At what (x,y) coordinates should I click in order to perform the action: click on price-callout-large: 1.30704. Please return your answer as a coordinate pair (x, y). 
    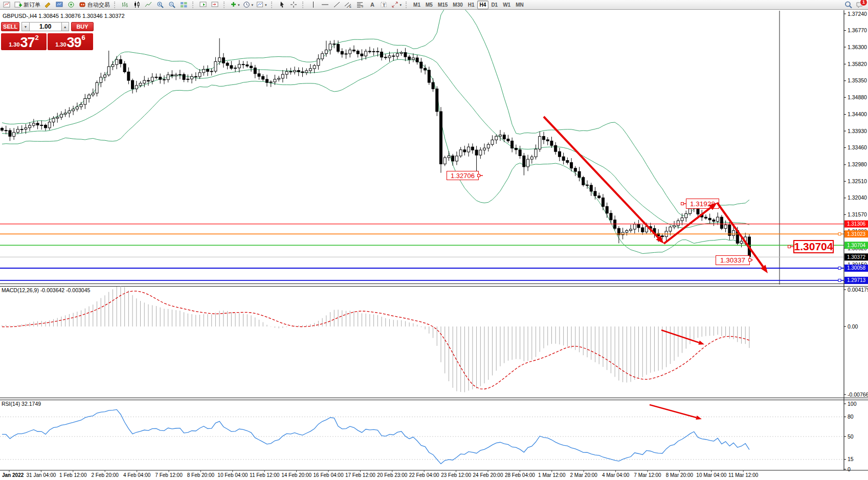
    Looking at the image, I should click on (813, 247).